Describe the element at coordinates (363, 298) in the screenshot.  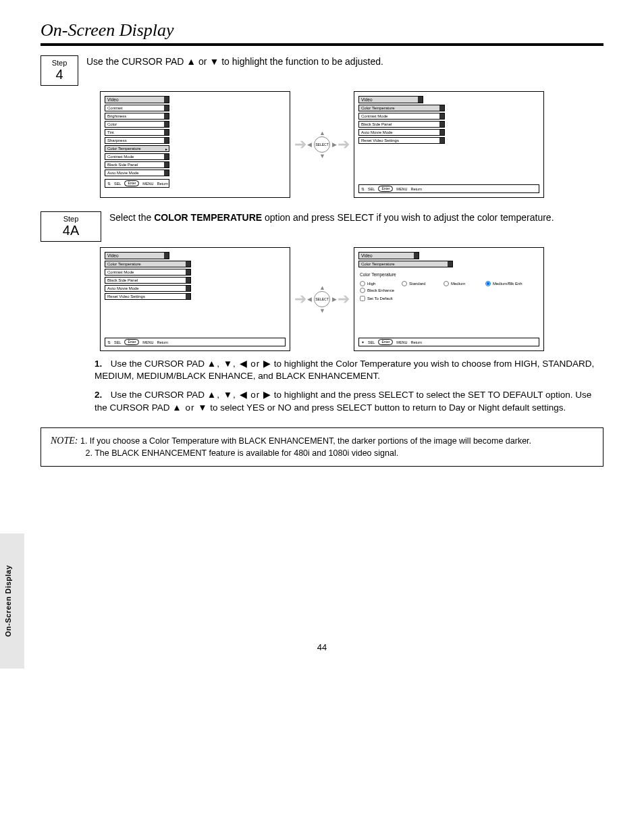
I see `checkbox-icon` at that location.